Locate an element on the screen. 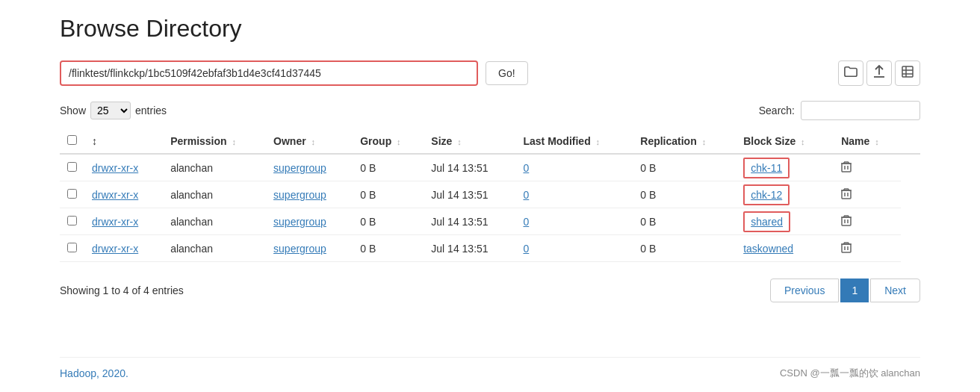 Image resolution: width=980 pixels, height=392 pixels. replication-link-0: 0 is located at coordinates (526, 168).